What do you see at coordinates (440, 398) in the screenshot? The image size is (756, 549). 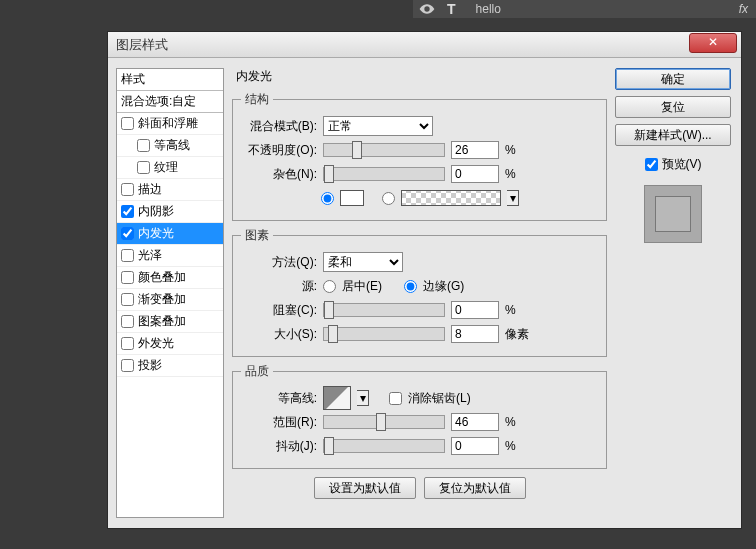 I see `antialias-label: 消除锯齿(L)` at bounding box center [440, 398].